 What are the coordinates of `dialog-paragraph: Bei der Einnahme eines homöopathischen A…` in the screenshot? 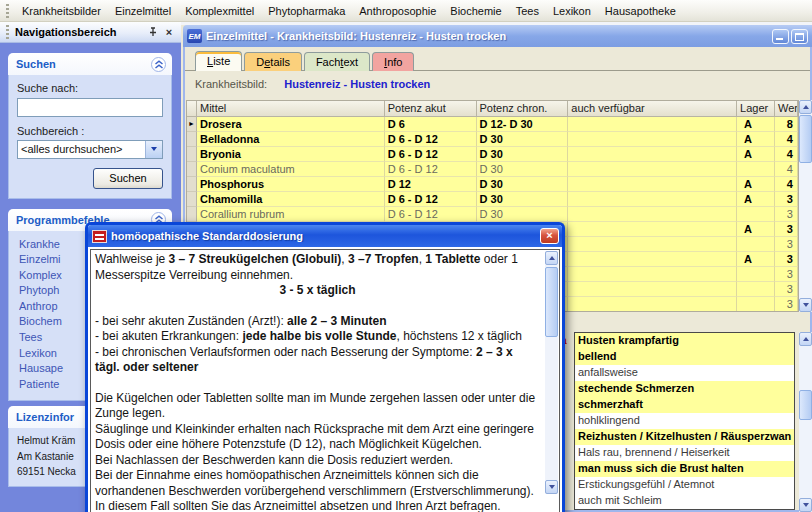 It's located at (318, 490).